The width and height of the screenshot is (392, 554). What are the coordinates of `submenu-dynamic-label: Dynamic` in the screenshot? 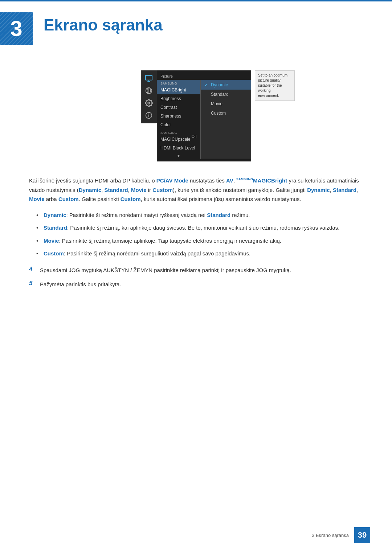 It's located at (219, 85).